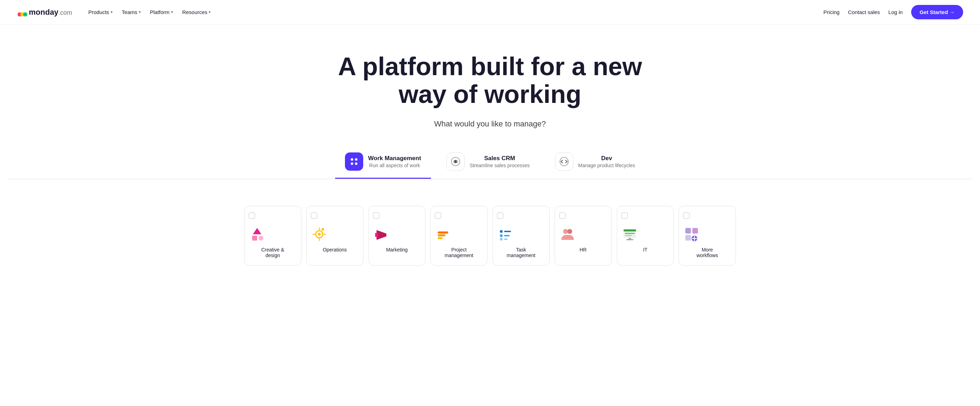 The height and width of the screenshot is (406, 980). Describe the element at coordinates (490, 163) in the screenshot. I see `product-tabs: Work Management Run all aspects of work …` at that location.